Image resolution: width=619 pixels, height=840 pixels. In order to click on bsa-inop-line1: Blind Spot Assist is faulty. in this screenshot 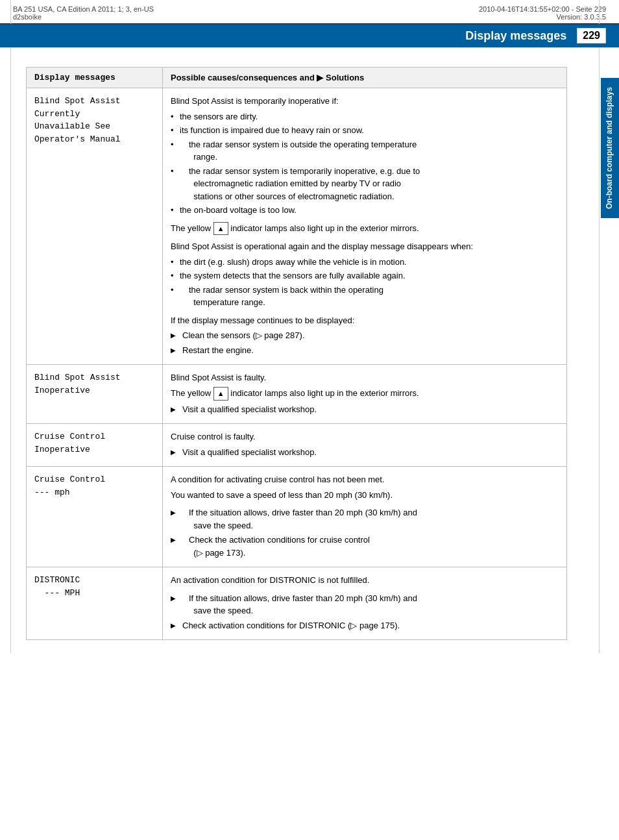, I will do `click(365, 378)`.